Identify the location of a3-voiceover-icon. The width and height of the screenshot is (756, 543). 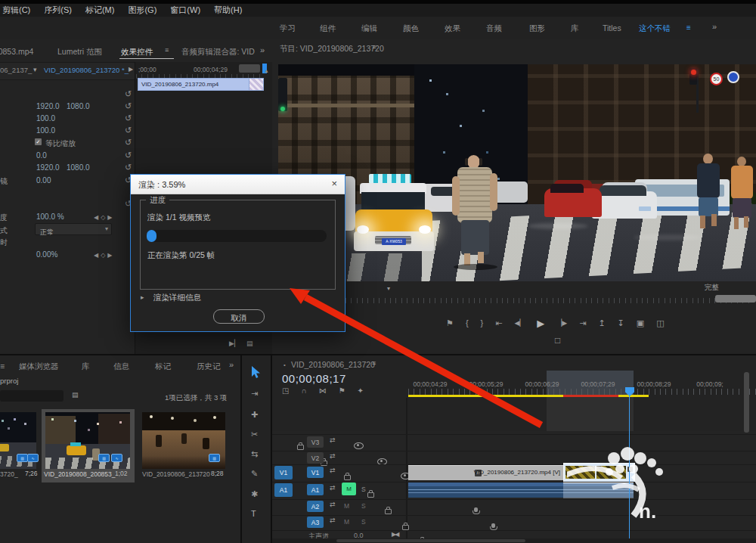
(493, 526).